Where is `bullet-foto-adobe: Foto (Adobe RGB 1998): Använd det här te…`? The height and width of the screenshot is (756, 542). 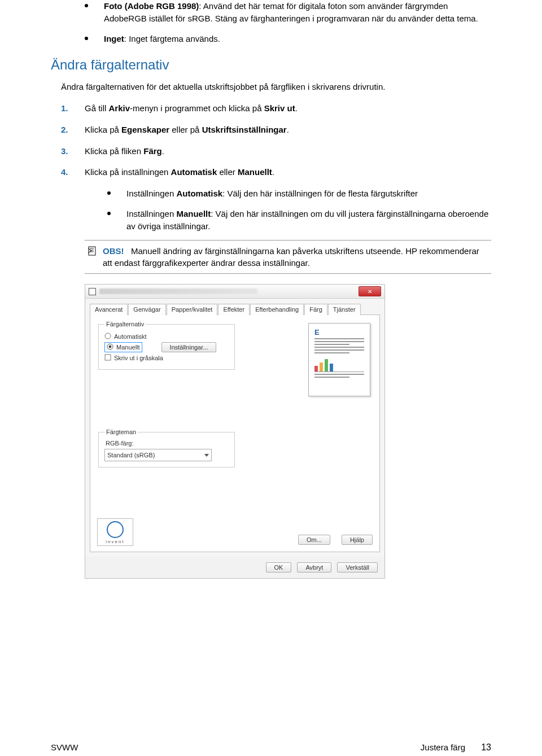 bullet-foto-adobe: Foto (Adobe RGB 1998): Använd det här te… is located at coordinates (288, 12).